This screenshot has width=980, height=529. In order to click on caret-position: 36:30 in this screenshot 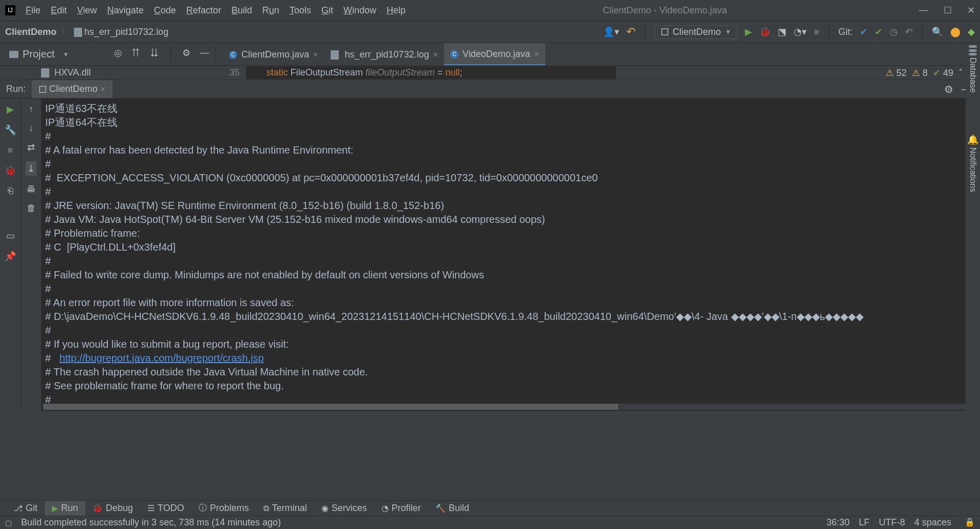, I will do `click(838, 523)`.